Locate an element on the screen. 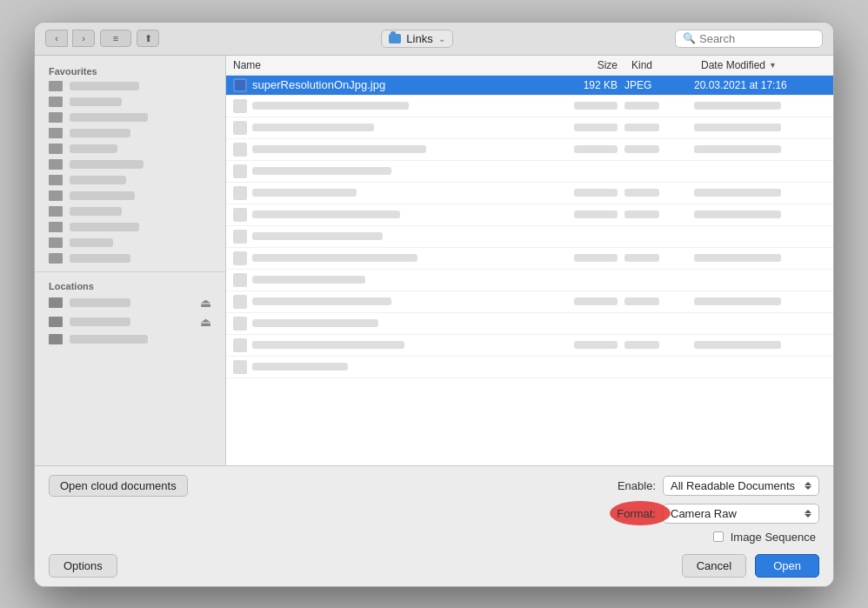 Image resolution: width=868 pixels, height=608 pixels. column-header-size: Size is located at coordinates (590, 65).